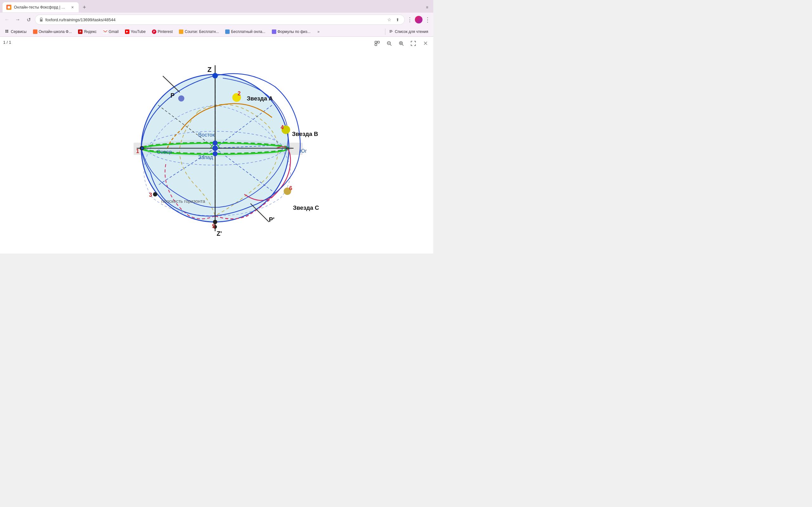 Image resolution: width=812 pixels, height=507 pixels. Describe the element at coordinates (29, 19) in the screenshot. I see `reload-button: ↺` at that location.